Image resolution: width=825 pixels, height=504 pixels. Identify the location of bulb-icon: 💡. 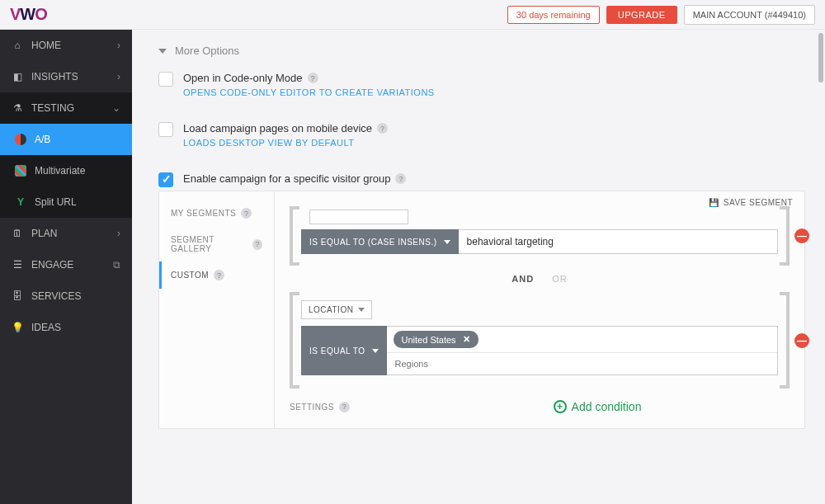
(17, 327).